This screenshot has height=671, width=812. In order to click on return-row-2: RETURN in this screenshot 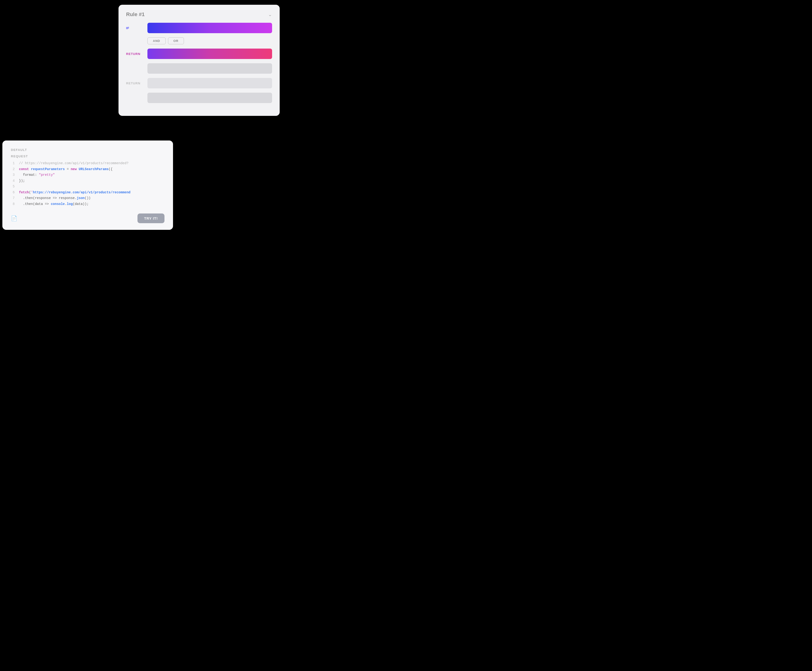, I will do `click(199, 83)`.